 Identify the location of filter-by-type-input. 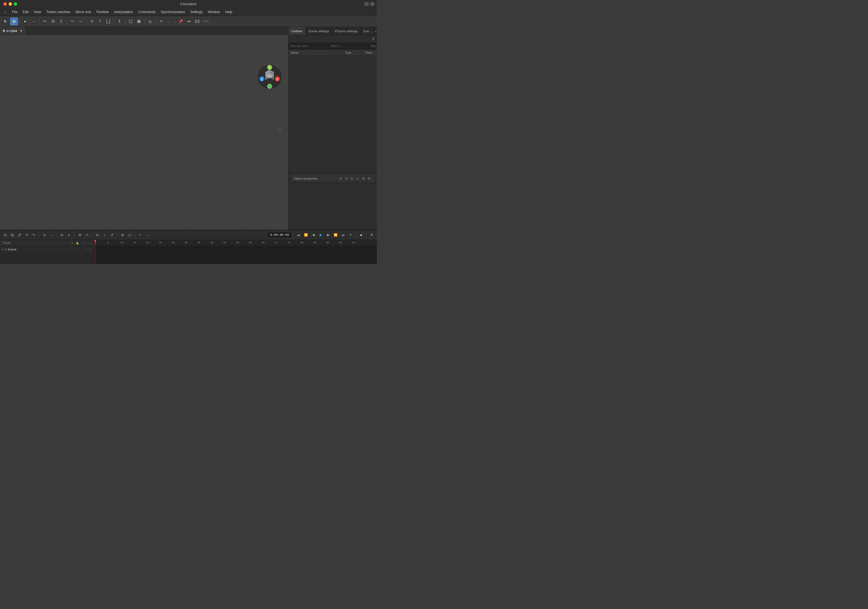
(349, 46).